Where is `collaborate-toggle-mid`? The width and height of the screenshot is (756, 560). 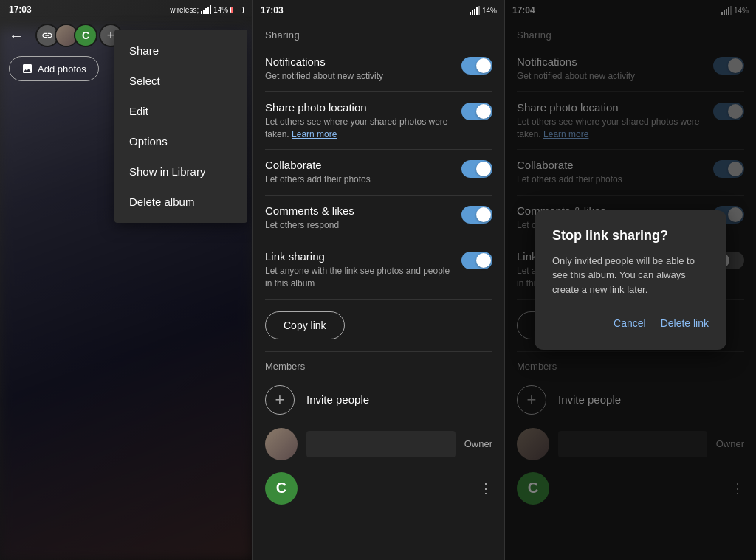 collaborate-toggle-mid is located at coordinates (477, 169).